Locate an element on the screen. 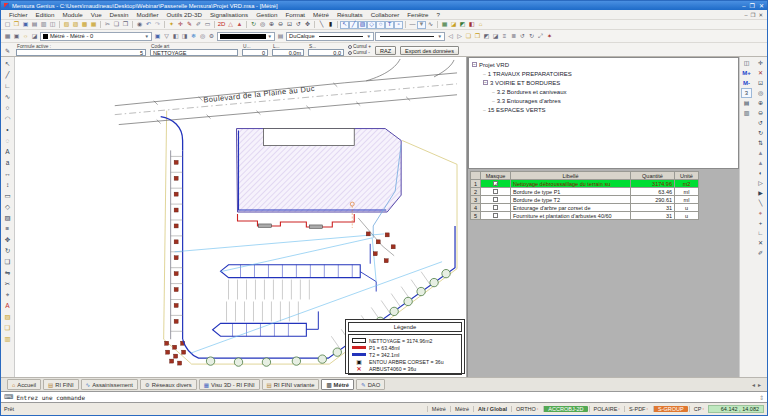 This screenshot has width=768, height=416. tree-item-3-2-bordures-et-caniveaux: ‒3.2 Bordures et caniveaux is located at coordinates (605, 92).